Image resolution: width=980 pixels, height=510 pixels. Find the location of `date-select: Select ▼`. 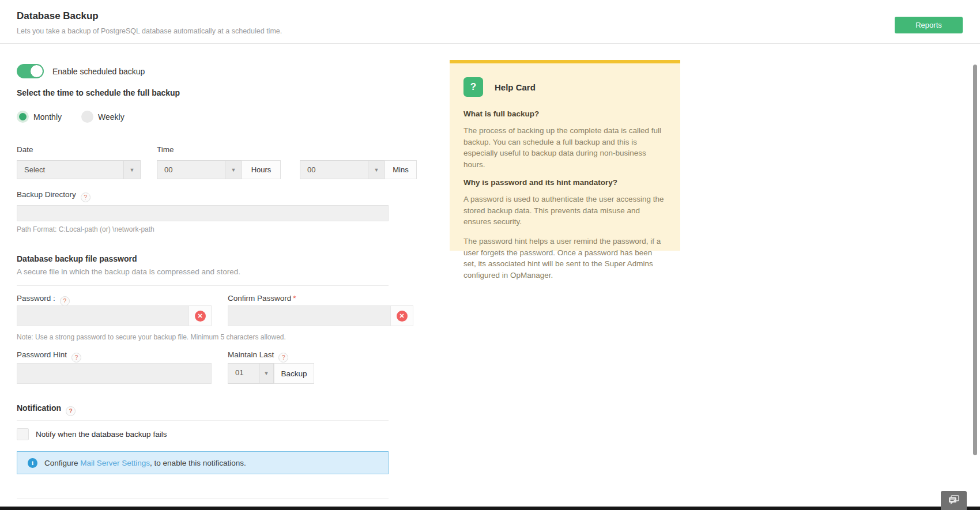

date-select: Select ▼ is located at coordinates (78, 169).